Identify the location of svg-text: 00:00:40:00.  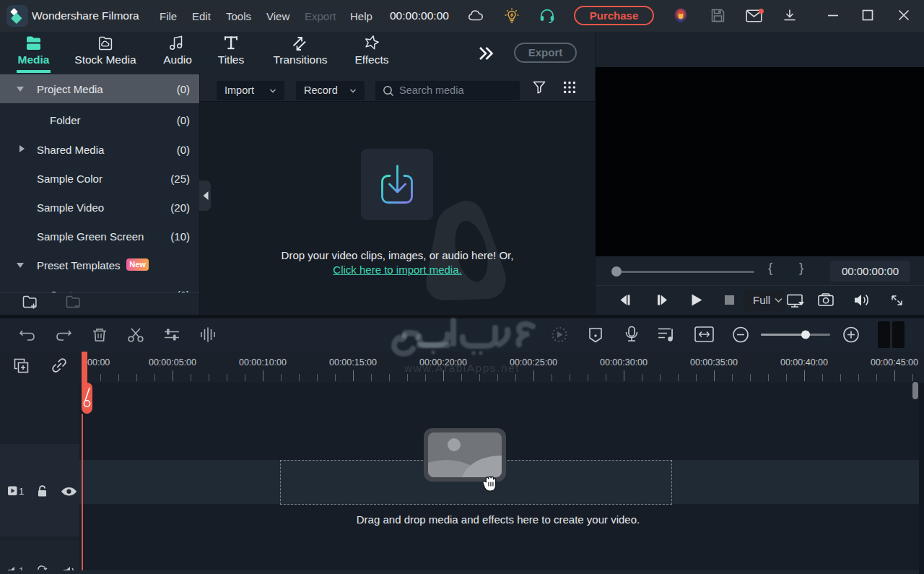
(804, 362).